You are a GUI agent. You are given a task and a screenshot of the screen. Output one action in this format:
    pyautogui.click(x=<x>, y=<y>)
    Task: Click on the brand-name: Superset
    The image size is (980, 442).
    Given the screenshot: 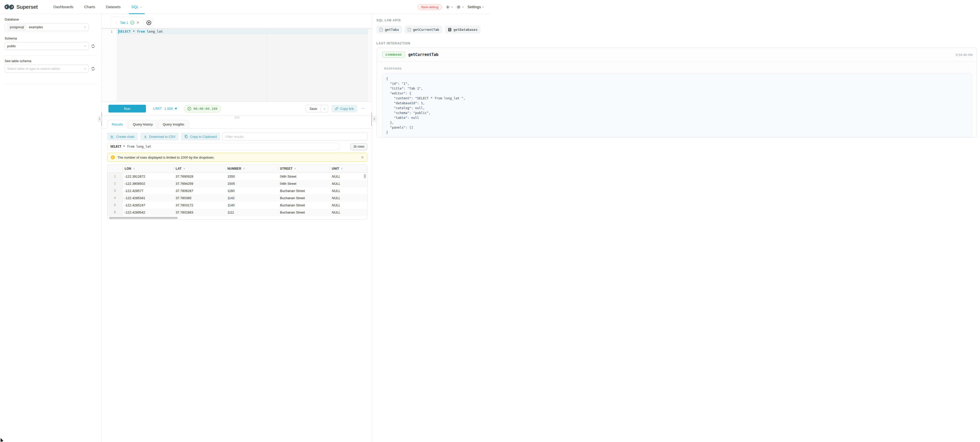 What is the action you would take?
    pyautogui.click(x=27, y=7)
    